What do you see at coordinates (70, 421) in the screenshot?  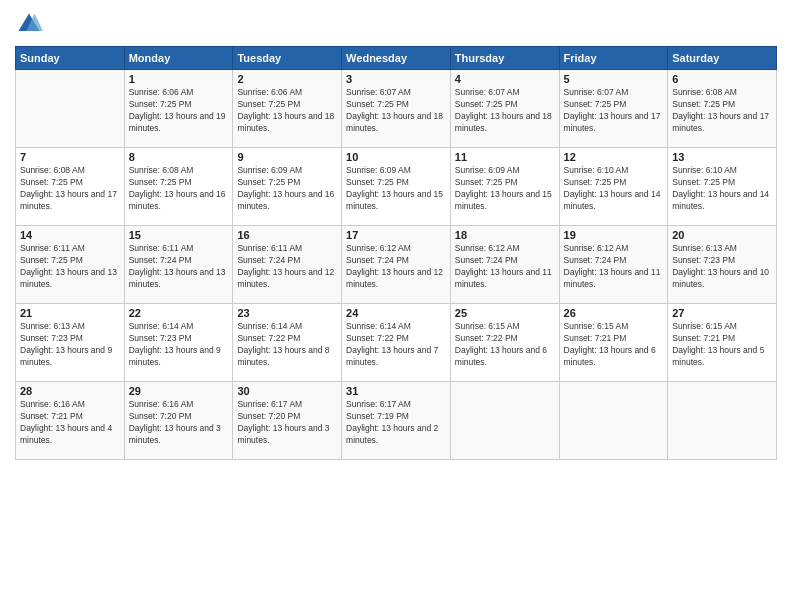 I see `calendar-cell: 28Sunrise: 6:16 AM Sunset: 7:21 PM Dayli…` at bounding box center [70, 421].